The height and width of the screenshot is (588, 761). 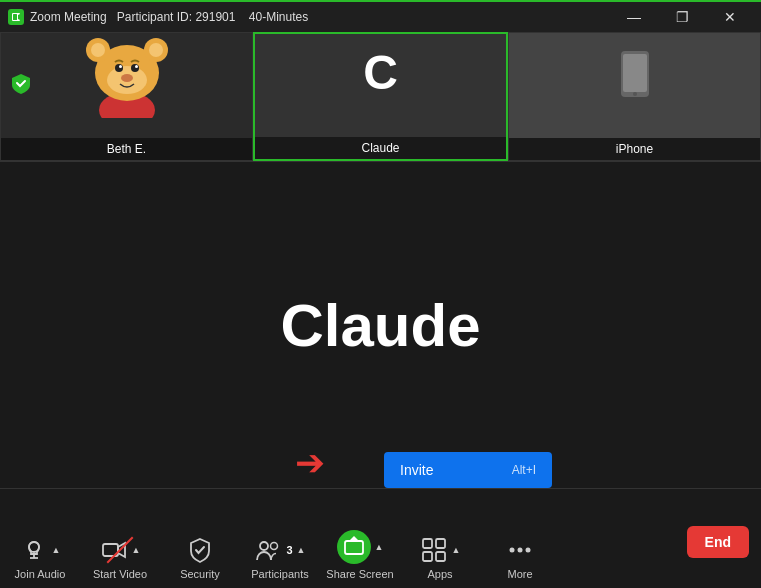 I want to click on zoom-logo, so click(x=16, y=17).